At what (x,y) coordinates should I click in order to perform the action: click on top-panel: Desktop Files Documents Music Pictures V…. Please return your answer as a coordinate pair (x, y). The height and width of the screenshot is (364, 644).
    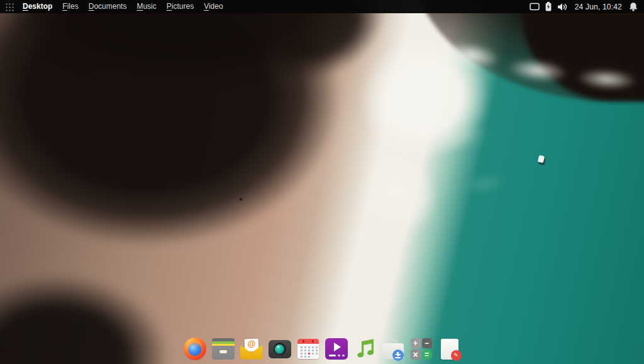
    Looking at the image, I should click on (322, 6).